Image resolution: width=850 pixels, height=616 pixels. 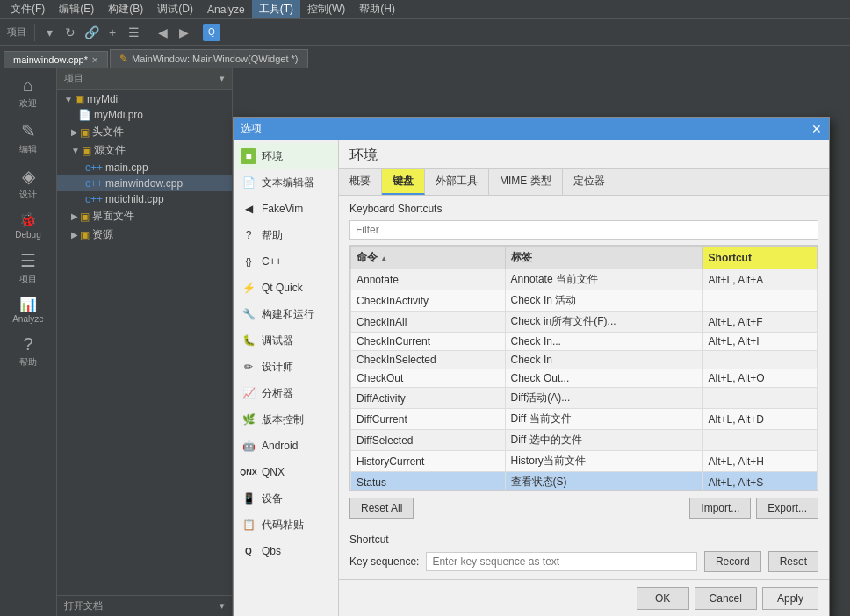 I want to click on ide-btn-edit: ✎ 编辑, so click(x=28, y=138).